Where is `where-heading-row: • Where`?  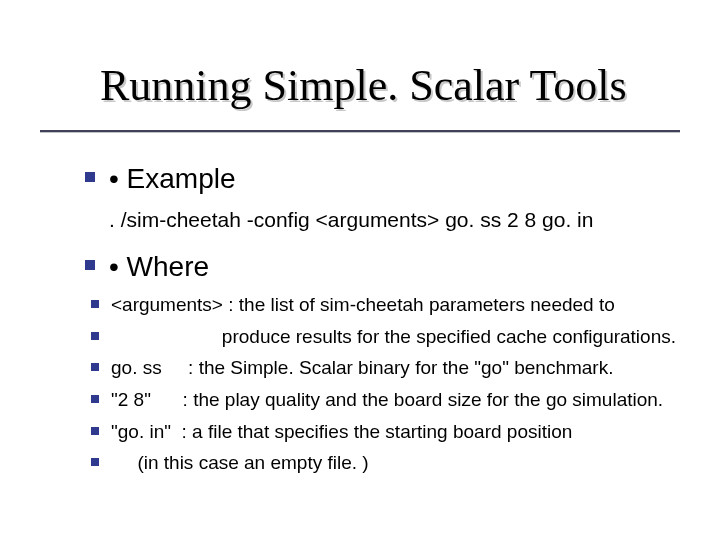 where-heading-row: • Where is located at coordinates (385, 267).